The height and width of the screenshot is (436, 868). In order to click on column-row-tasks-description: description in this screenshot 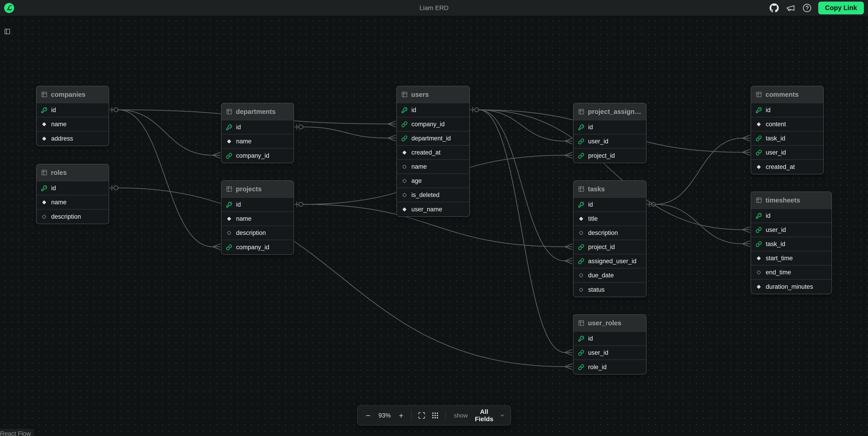, I will do `click(610, 233)`.